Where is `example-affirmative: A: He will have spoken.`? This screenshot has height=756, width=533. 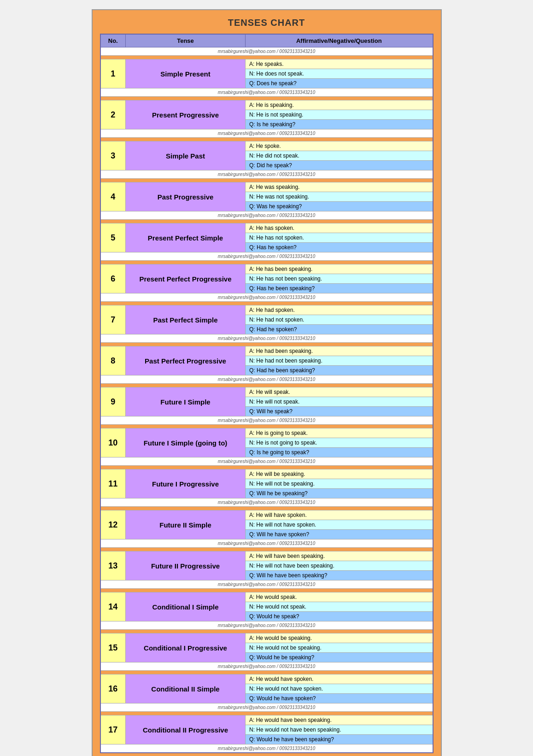
example-affirmative: A: He will have spoken. is located at coordinates (339, 515).